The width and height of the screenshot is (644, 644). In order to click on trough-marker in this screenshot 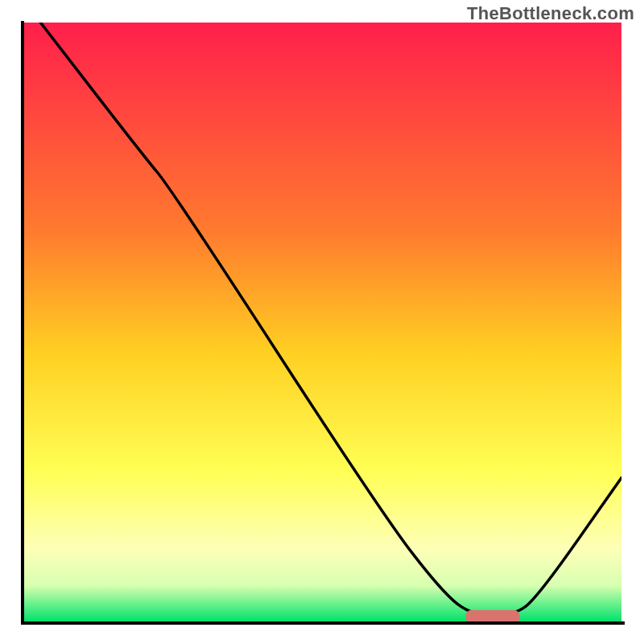, I will do `click(493, 616)`.